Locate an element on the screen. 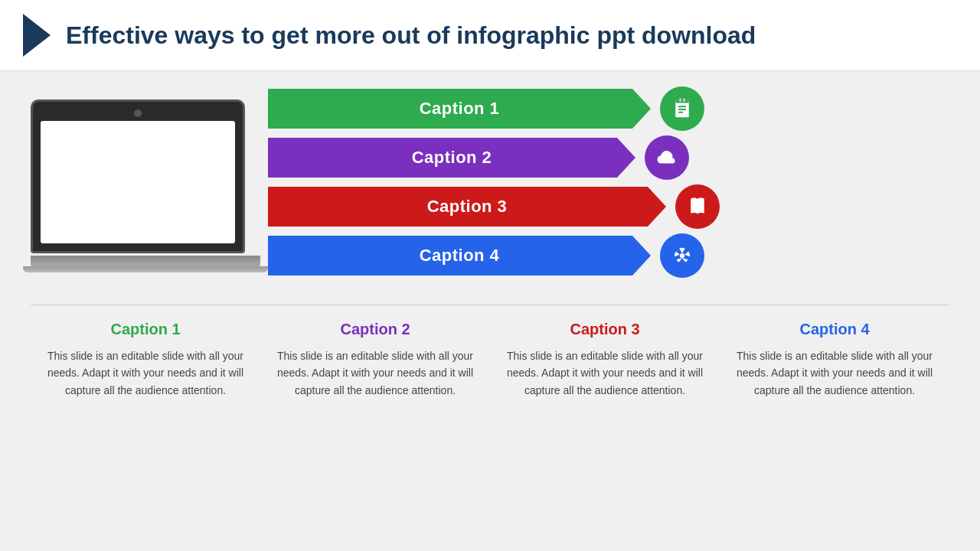 The width and height of the screenshot is (980, 551). caption1-bar: Caption 1 is located at coordinates (459, 109).